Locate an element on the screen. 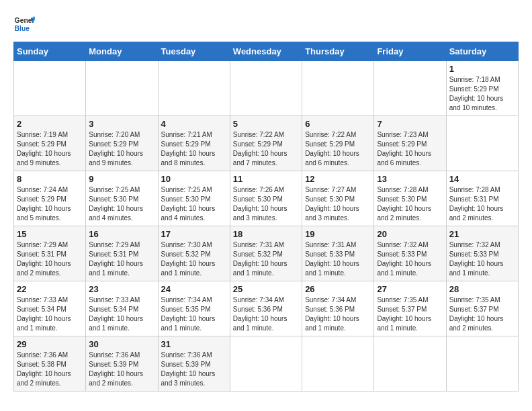  day-info: Sunrise: 7:31 AM Sunset: 5:32 PM Dayligh… is located at coordinates (266, 259).